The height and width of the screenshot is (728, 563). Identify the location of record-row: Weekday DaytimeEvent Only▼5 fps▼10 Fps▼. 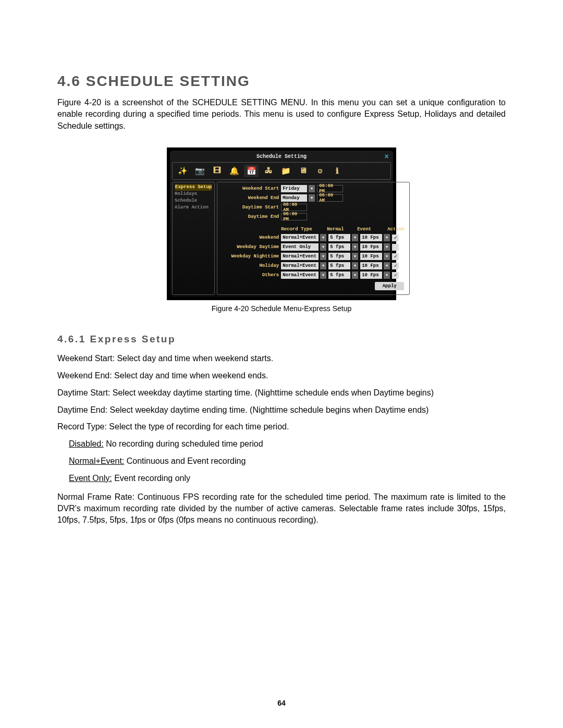
(313, 247).